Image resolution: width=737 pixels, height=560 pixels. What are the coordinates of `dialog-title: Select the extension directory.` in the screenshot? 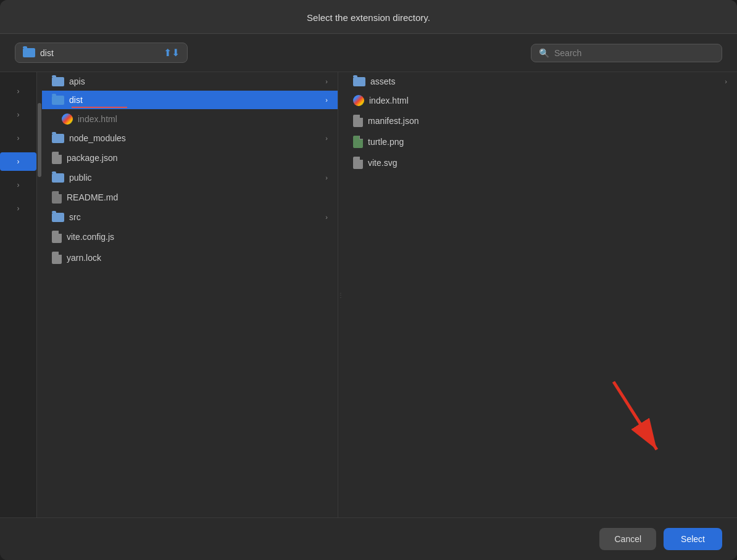 It's located at (368, 17).